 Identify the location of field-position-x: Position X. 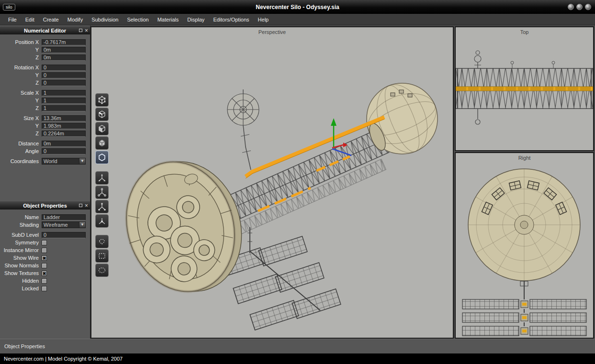
(44, 42).